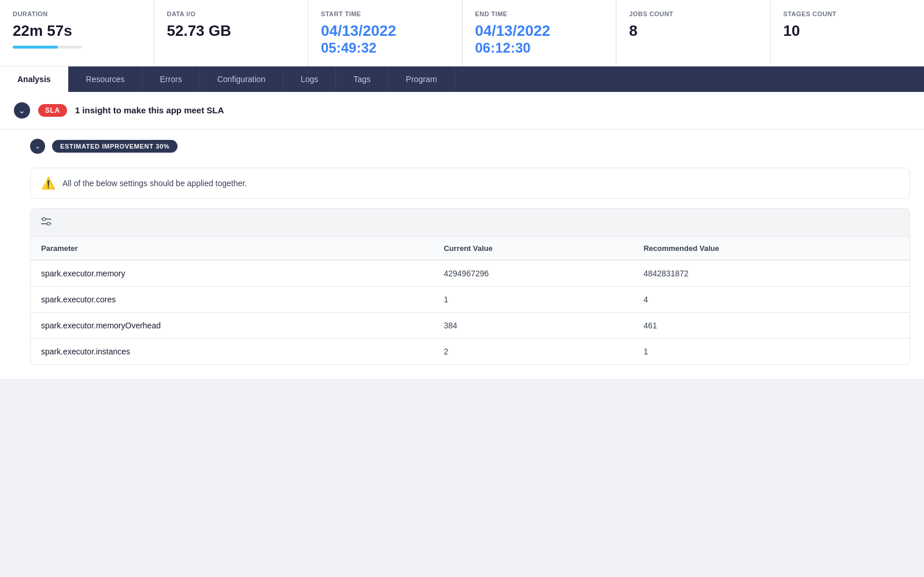  What do you see at coordinates (693, 14) in the screenshot?
I see `metric-jobs-count-label: JOBS COUNT` at bounding box center [693, 14].